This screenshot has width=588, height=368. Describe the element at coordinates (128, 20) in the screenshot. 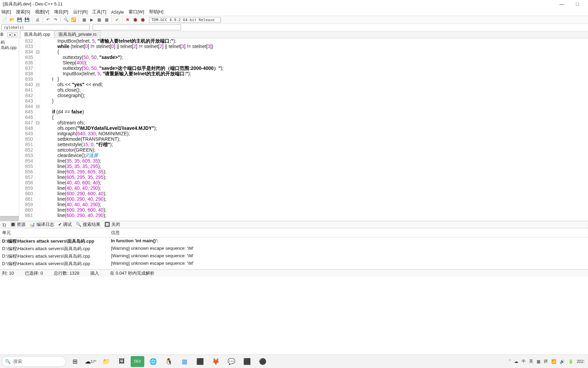

I see `stop-icon: ✖` at that location.